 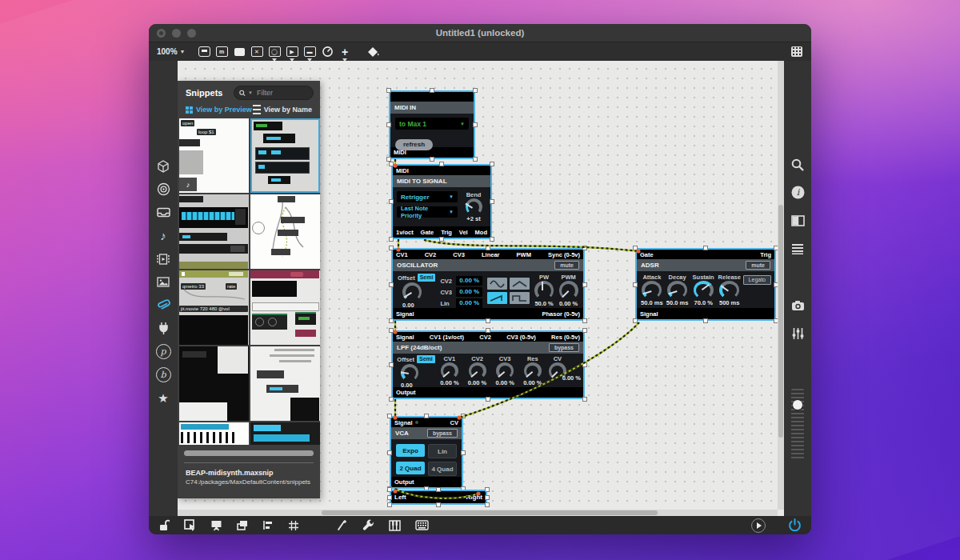 I want to click on canvas-vertical-scrollbar, so click(x=781, y=285).